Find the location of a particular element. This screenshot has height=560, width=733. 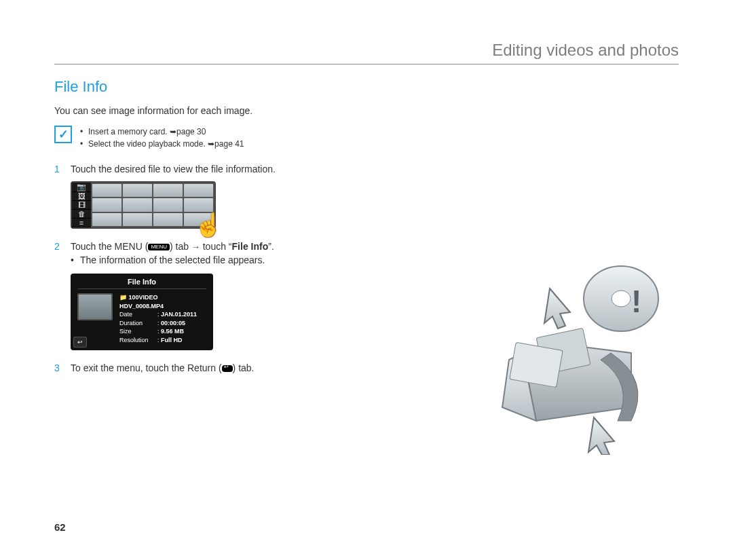

thumbnail-sidebar: 📷 🖼 🎞 🗑 ≡ is located at coordinates (81, 205).